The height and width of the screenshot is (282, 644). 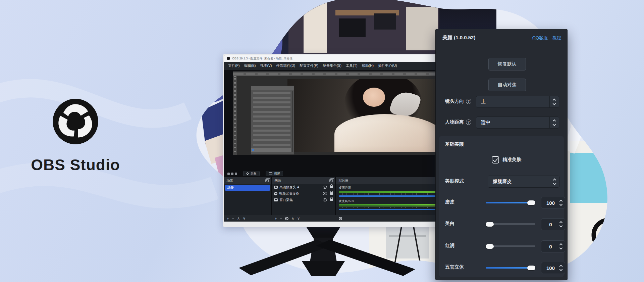 What do you see at coordinates (272, 120) in the screenshot?
I see `editor-history-panel` at bounding box center [272, 120].